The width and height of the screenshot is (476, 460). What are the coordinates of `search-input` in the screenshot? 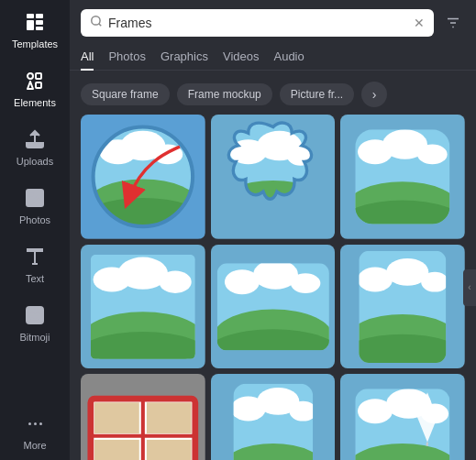 It's located at (259, 23).